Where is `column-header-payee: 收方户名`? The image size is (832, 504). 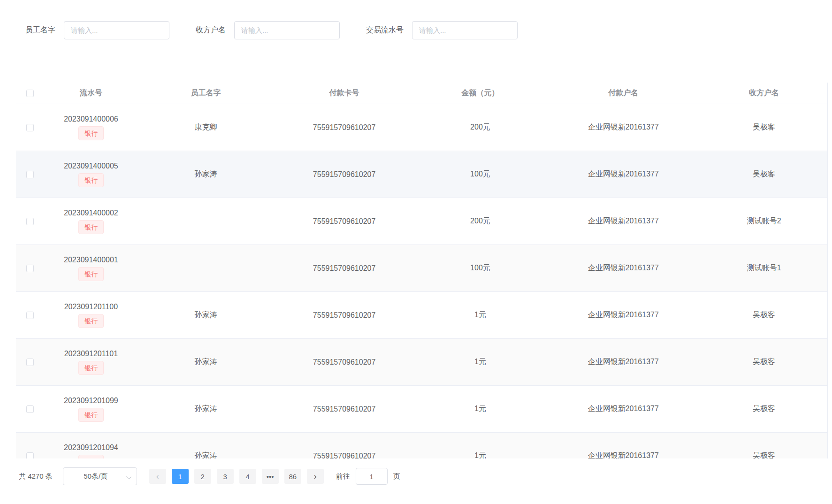 column-header-payee: 收方户名 is located at coordinates (764, 93).